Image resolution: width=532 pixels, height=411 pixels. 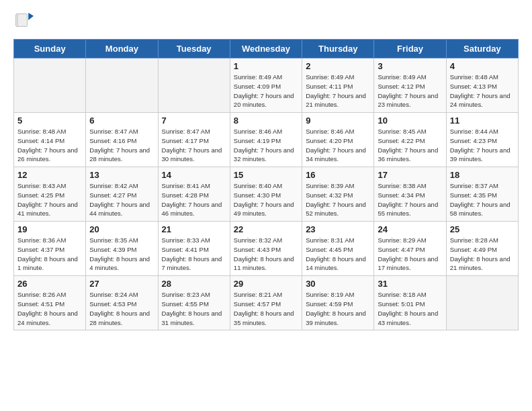 I want to click on day-info: Sunrise: 8:48 AM Sunset: 4:14 PM Dayligh…, so click(x=50, y=145).